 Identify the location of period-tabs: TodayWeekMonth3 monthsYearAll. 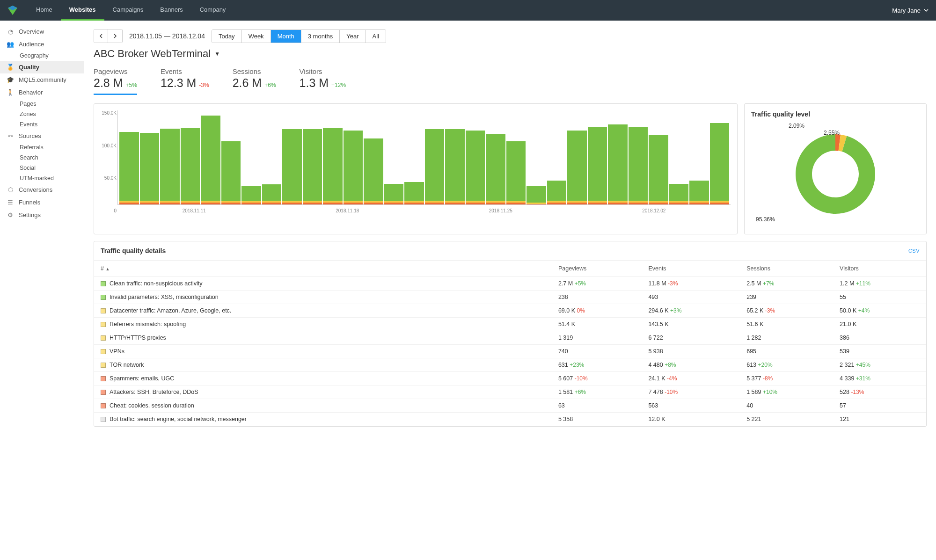
(299, 36).